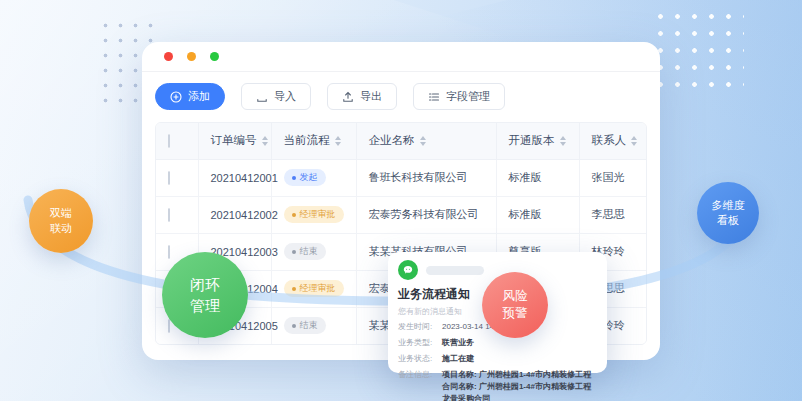 This screenshot has width=802, height=401. Describe the element at coordinates (190, 96) in the screenshot. I see `add-button: 添加` at that location.